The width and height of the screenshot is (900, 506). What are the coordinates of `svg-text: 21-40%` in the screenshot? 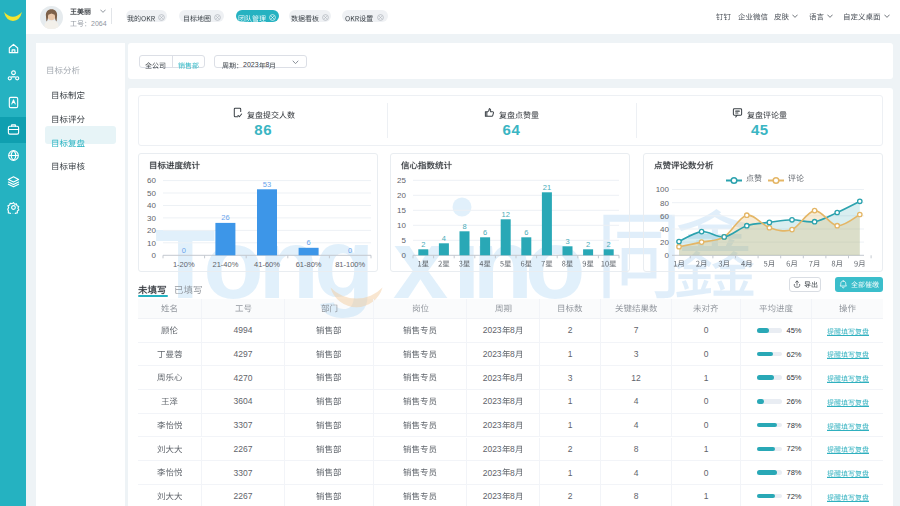 It's located at (225, 264).